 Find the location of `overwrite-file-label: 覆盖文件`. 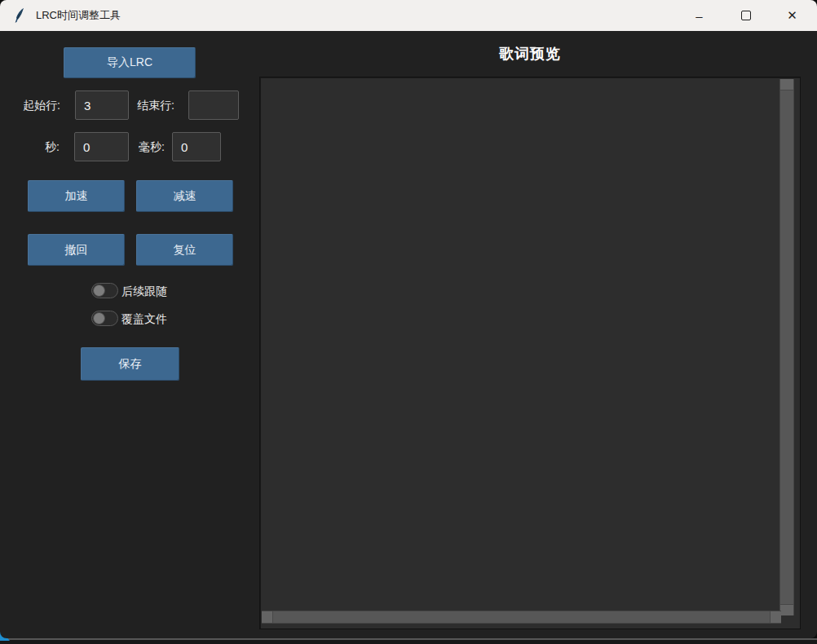

overwrite-file-label: 覆盖文件 is located at coordinates (144, 319).